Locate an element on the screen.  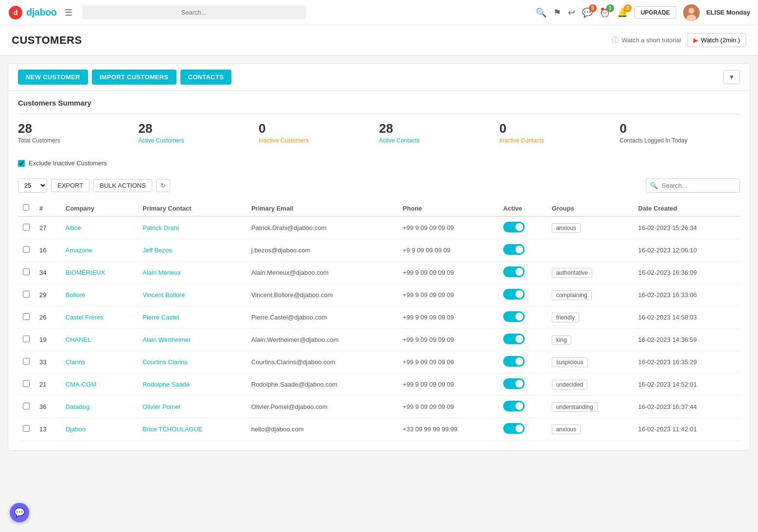
row-company: Altice is located at coordinates (73, 228).